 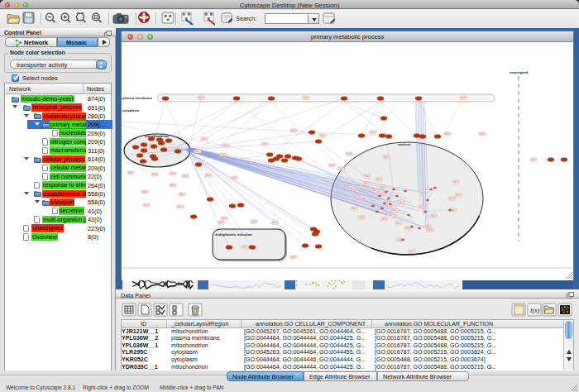 I want to click on svg-text: f(x), so click(x=535, y=311).